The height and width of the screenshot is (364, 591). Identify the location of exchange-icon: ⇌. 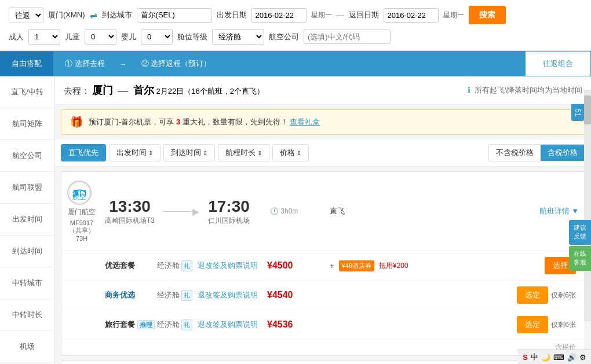
(94, 15).